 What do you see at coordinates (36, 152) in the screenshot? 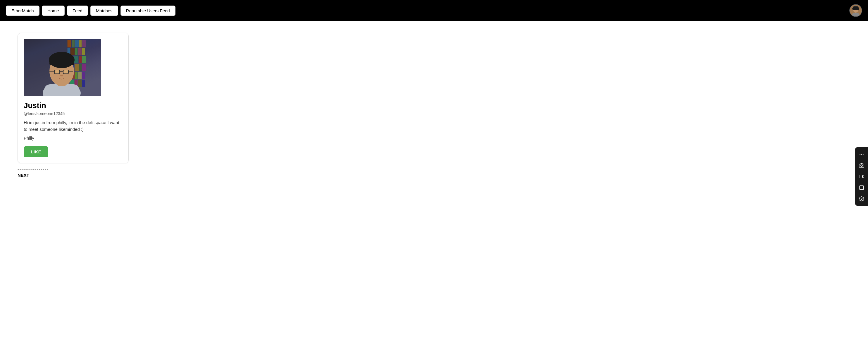
I see `like-button: LIKE` at bounding box center [36, 152].